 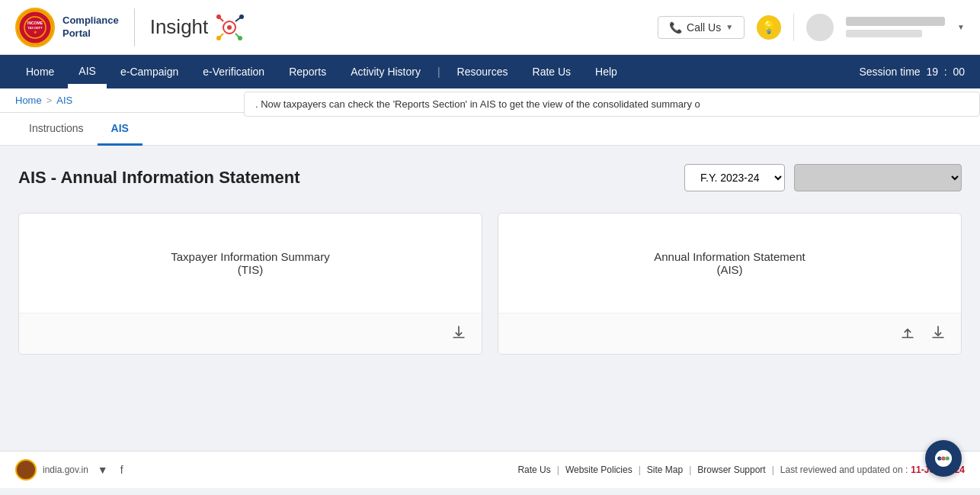 What do you see at coordinates (103, 470) in the screenshot?
I see `footer-dropdown-button: ▼` at bounding box center [103, 470].